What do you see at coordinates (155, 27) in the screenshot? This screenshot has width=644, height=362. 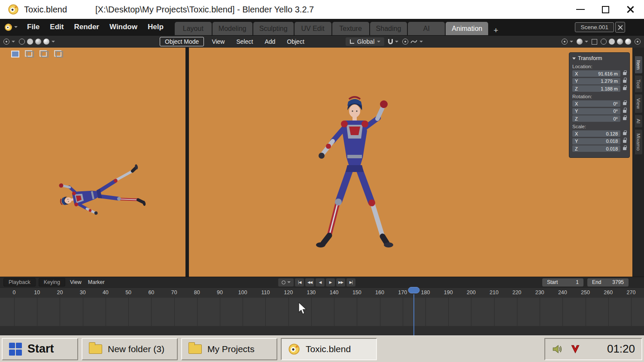 I see `menu-help: Help` at bounding box center [155, 27].